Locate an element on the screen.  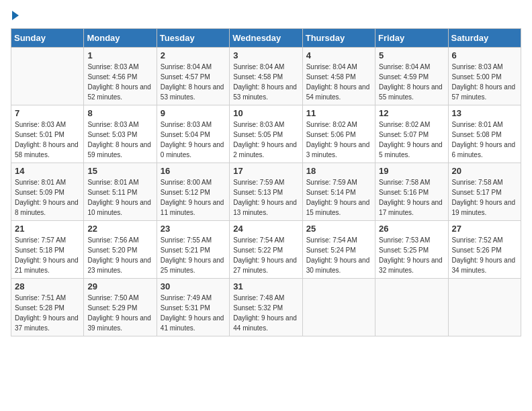
day-number: 1 is located at coordinates (120, 55).